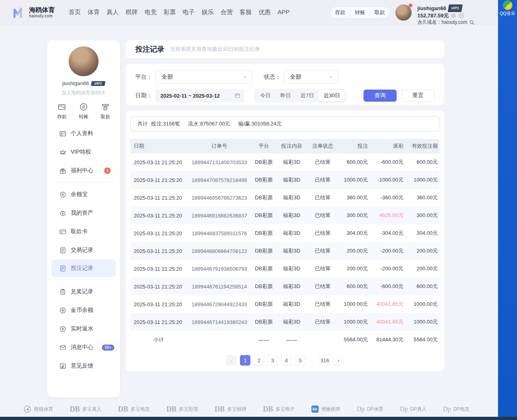 The width and height of the screenshot is (517, 420). Describe the element at coordinates (326, 409) in the screenshot. I see `partner-boya: bo 博雅棋牌` at that location.